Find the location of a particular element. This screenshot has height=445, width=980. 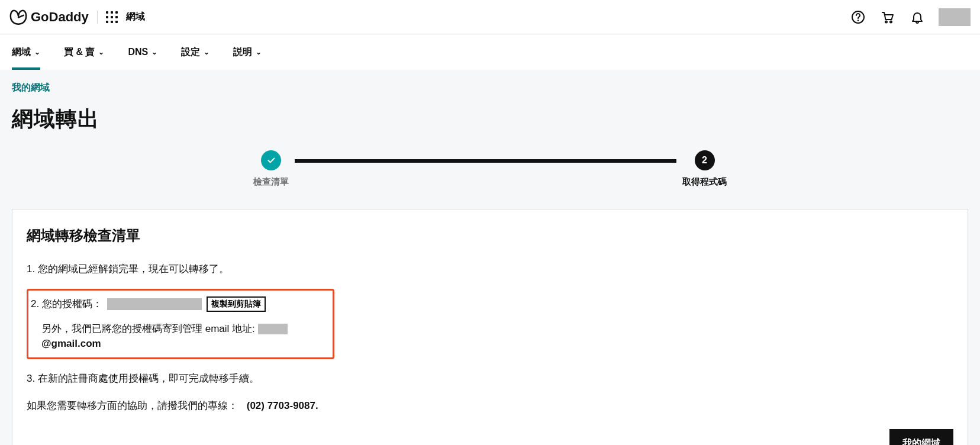

auth-code-highlight: 2. 您的授權碼： 複製到剪貼簿 另外，我們已將您的授權碼寄到管理 email … is located at coordinates (180, 324).